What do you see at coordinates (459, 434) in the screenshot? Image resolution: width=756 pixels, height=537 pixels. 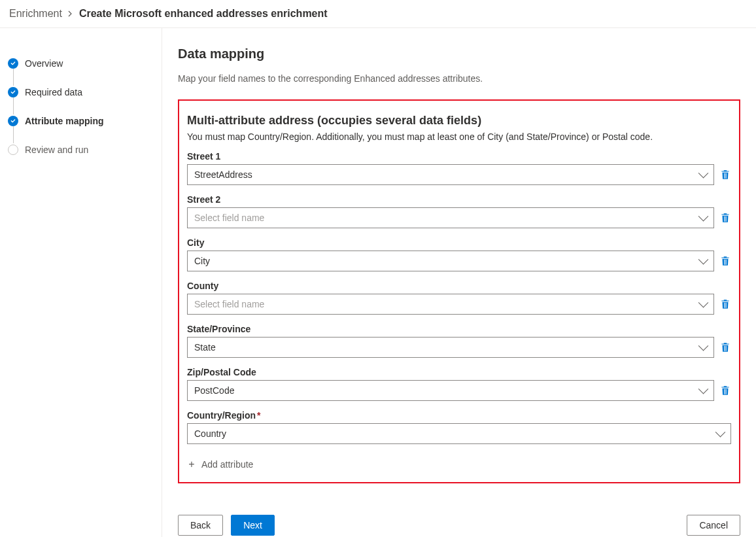 I see `field-select: Country` at bounding box center [459, 434].